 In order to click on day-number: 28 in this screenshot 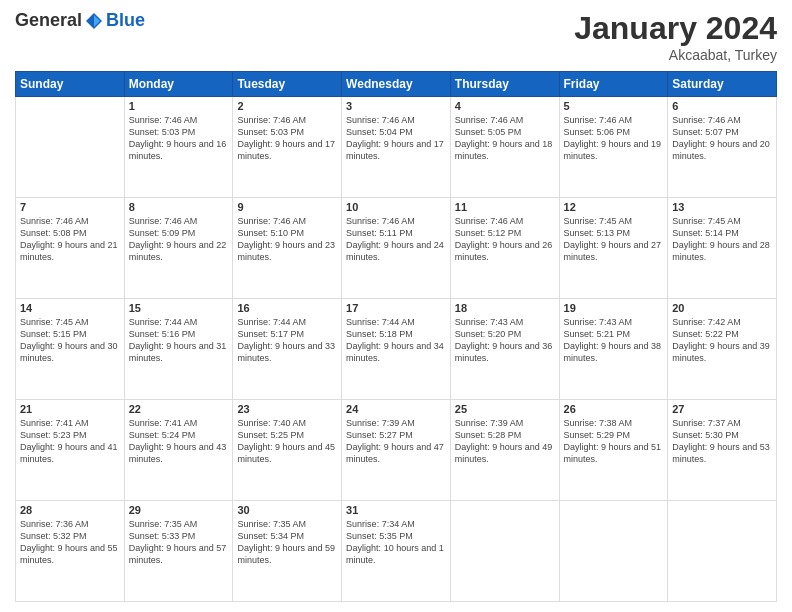, I will do `click(70, 510)`.